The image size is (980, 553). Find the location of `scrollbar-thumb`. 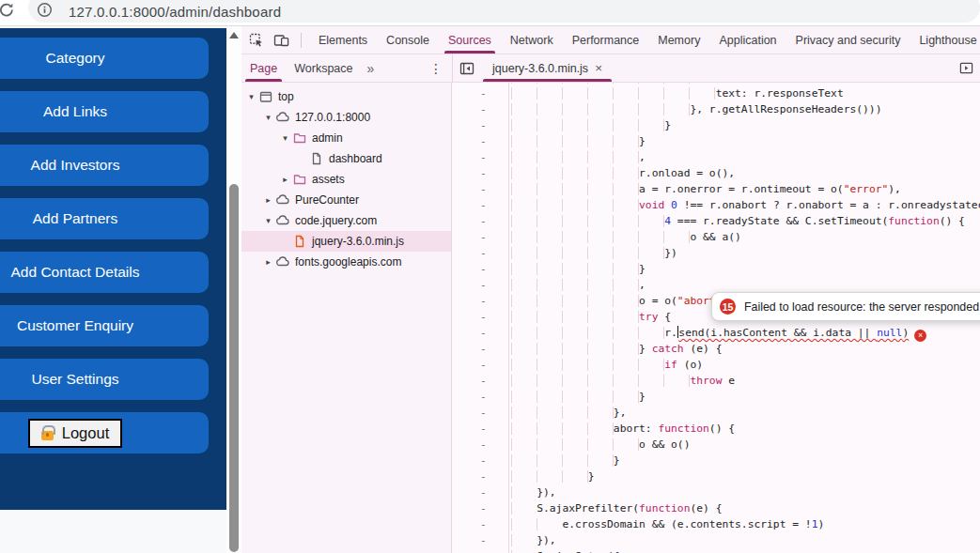

scrollbar-thumb is located at coordinates (234, 368).